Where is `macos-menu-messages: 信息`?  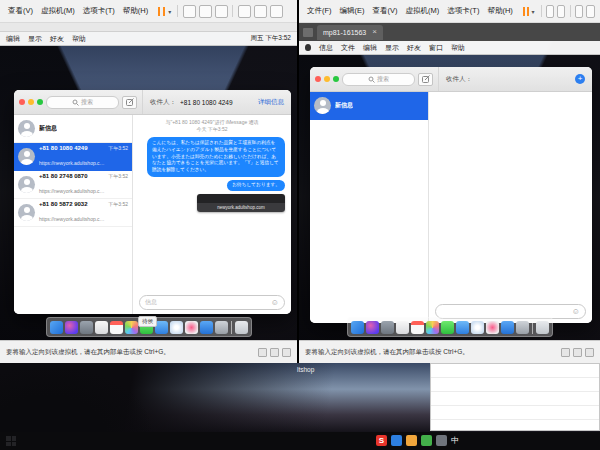 macos-menu-messages: 信息 is located at coordinates (326, 48).